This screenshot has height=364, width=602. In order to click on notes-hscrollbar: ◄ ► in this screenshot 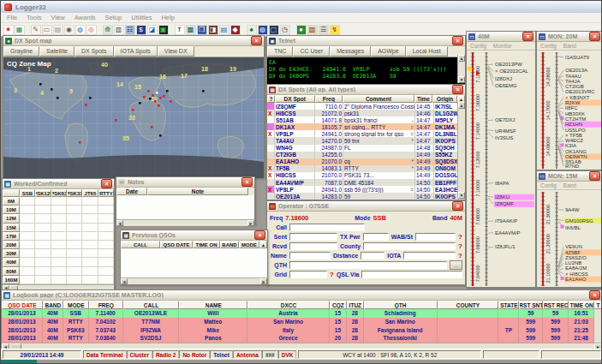, I will do `click(185, 223)`.